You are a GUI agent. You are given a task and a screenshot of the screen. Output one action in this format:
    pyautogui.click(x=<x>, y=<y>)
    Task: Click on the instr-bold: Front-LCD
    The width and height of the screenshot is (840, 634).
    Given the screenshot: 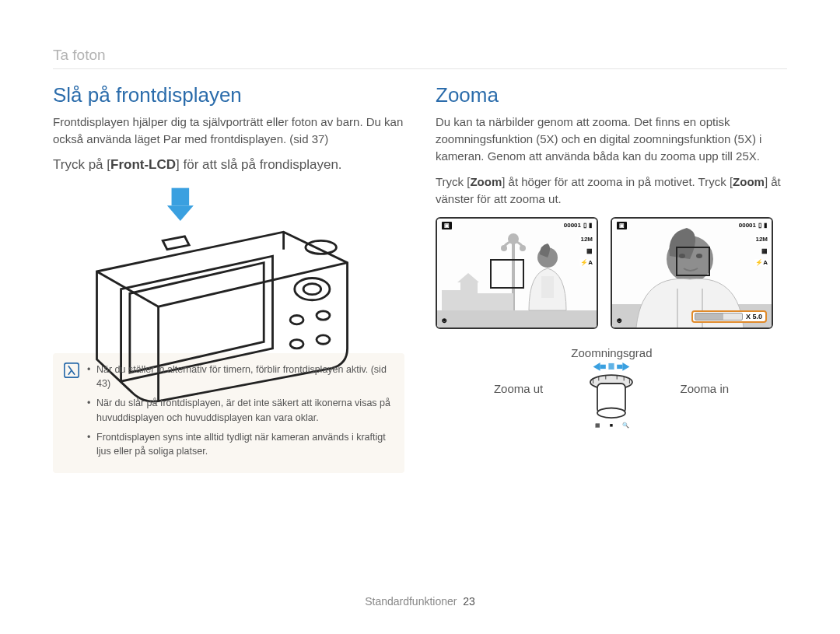 What is the action you would take?
    pyautogui.click(x=143, y=165)
    